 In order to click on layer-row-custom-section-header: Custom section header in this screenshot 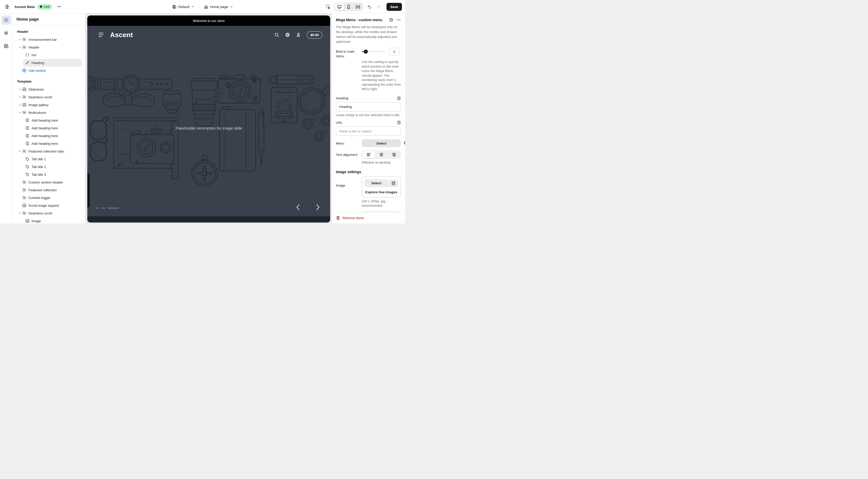, I will do `click(49, 182)`.